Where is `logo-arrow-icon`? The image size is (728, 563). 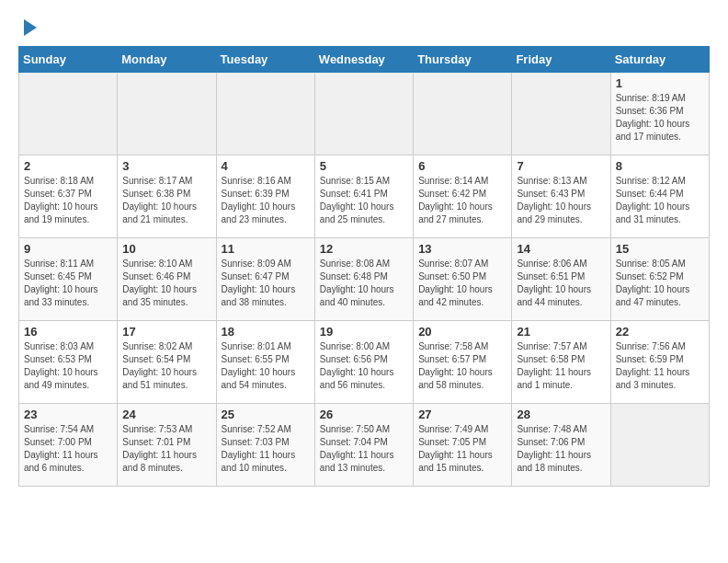 logo-arrow-icon is located at coordinates (30, 28).